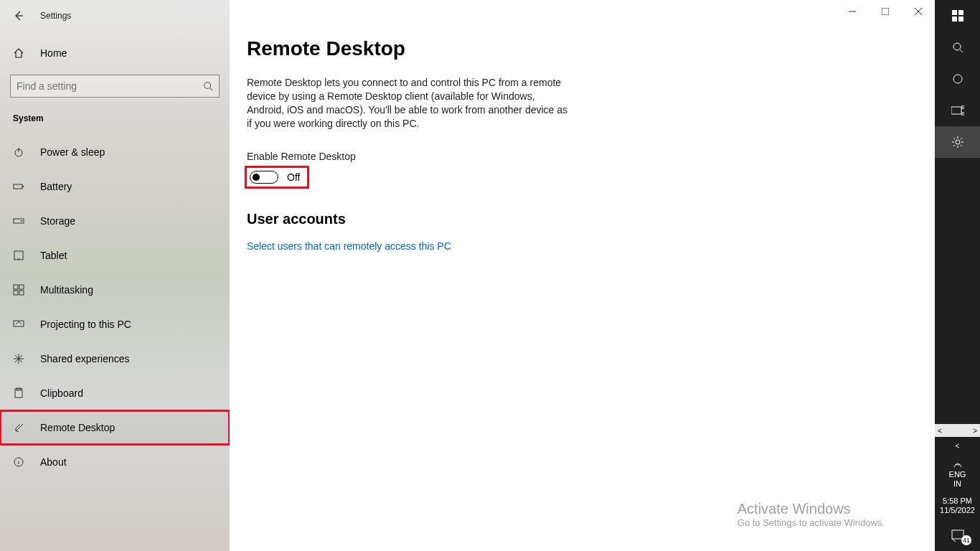 Image resolution: width=980 pixels, height=551 pixels. Describe the element at coordinates (53, 53) in the screenshot. I see `sidebar-home-label: Home` at that location.